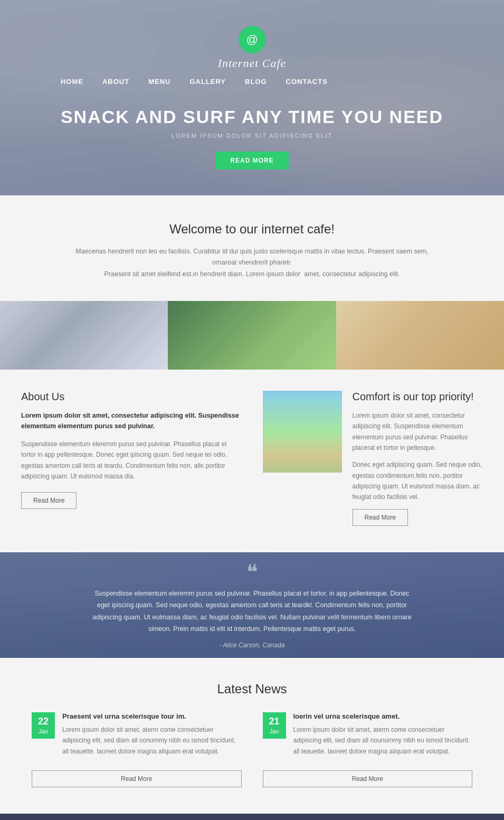 This screenshot has height=820, width=504. I want to click on comfort-heading: Comfort is our top priority!, so click(418, 397).